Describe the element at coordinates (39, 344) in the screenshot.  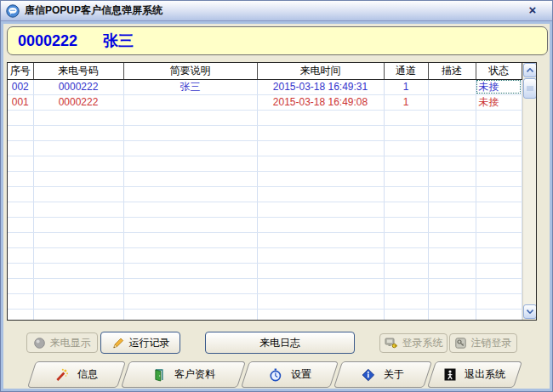
I see `gray-sphere-icon` at that location.